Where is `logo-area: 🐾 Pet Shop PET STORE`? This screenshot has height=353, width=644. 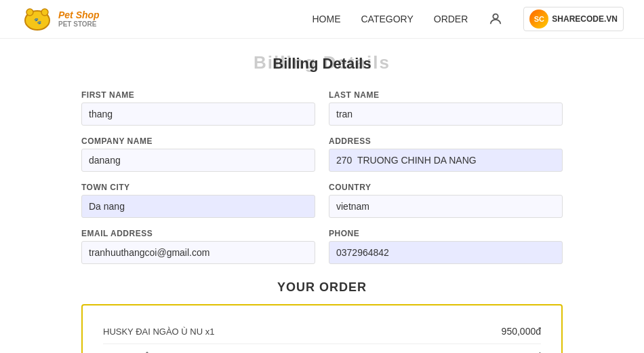
logo-area: 🐾 Pet Shop PET STORE is located at coordinates (60, 19).